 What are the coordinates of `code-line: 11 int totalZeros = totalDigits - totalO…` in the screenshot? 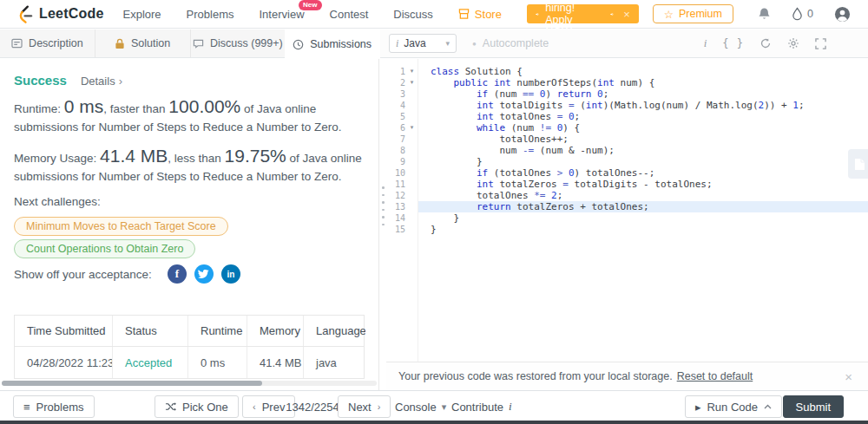 It's located at (627, 184).